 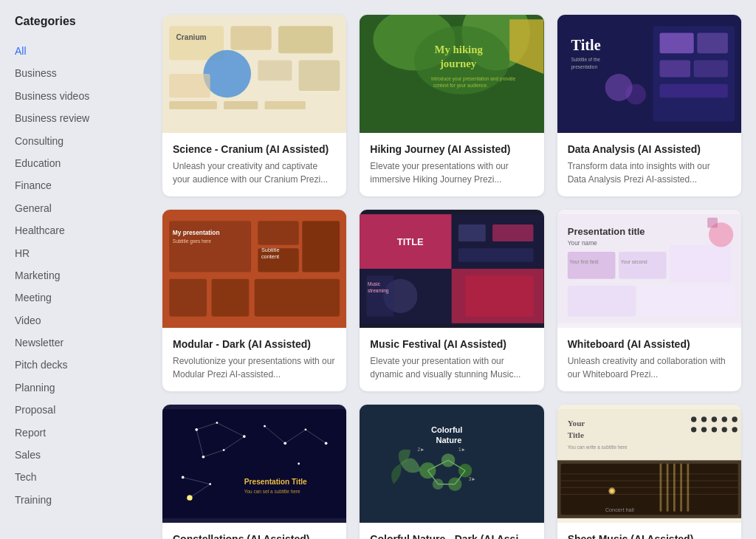 What do you see at coordinates (81, 230) in the screenshot?
I see `sidebar-item-healthcare: Healthcare` at bounding box center [81, 230].